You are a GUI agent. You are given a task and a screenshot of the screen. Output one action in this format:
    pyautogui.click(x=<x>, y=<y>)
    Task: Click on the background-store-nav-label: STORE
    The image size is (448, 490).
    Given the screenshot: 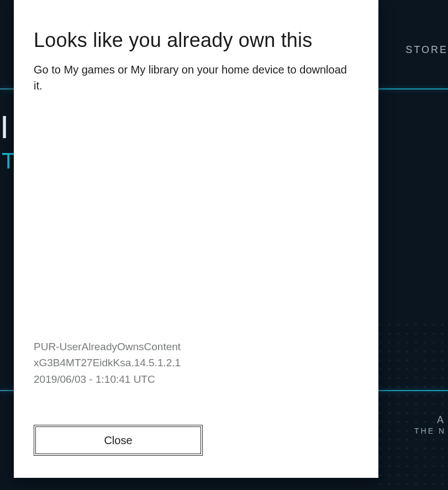 What is the action you would take?
    pyautogui.click(x=426, y=50)
    